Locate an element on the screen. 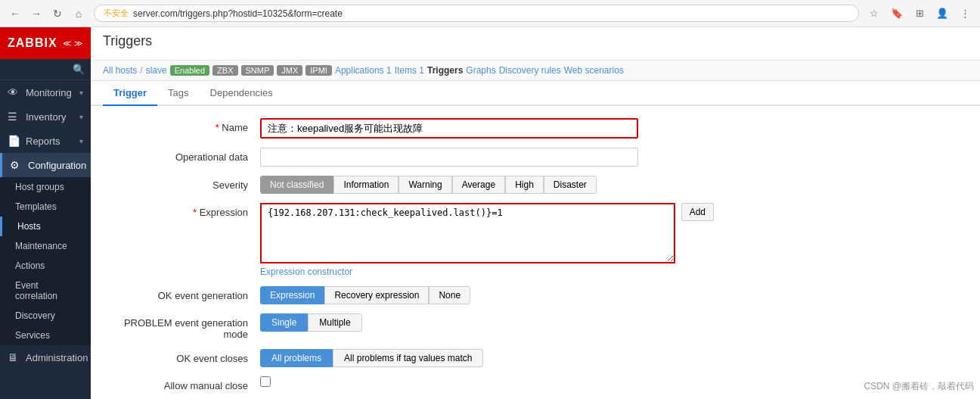 Image resolution: width=980 pixels, height=399 pixels. operational-data-row: Operational data is located at coordinates (535, 157).